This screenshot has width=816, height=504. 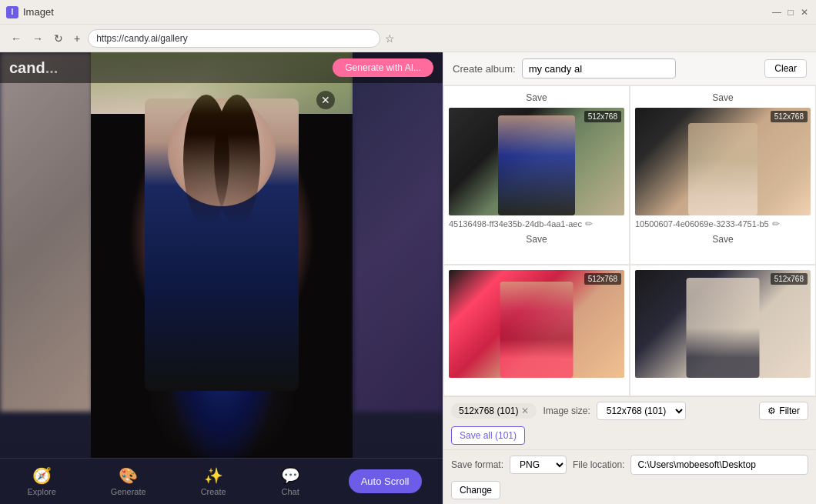 I want to click on bottom-nav: 🧭 Explore 🎨 Generate ✨ Create 💬 Chat Aut…, so click(x=222, y=481).